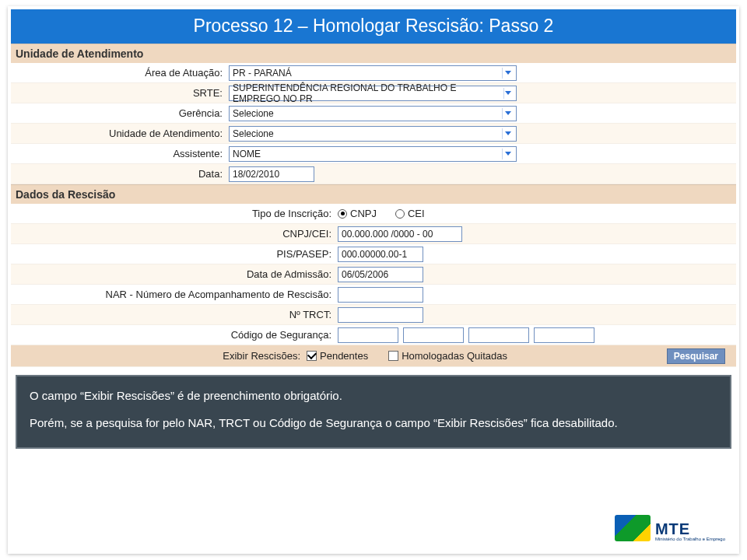 The width and height of the screenshot is (747, 560). I want to click on mte-logo: MTE Ministério do Trabalho e Emprego, so click(670, 528).